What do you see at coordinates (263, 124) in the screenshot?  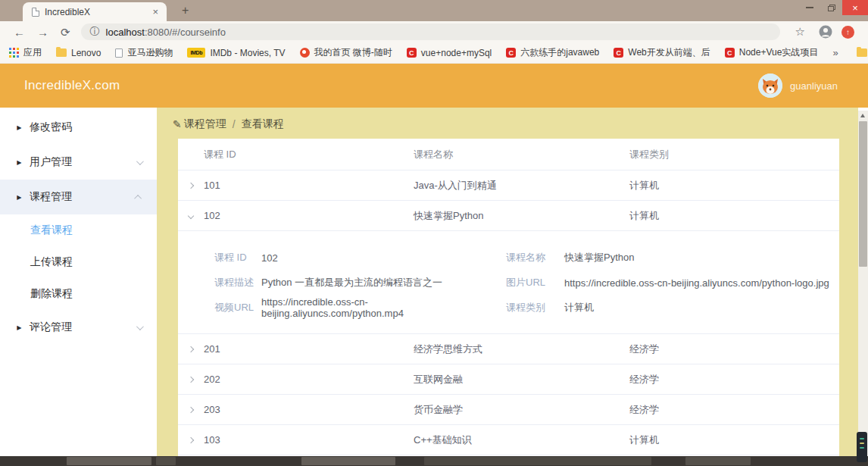 I see `breadcrumb-current: 查看课程` at bounding box center [263, 124].